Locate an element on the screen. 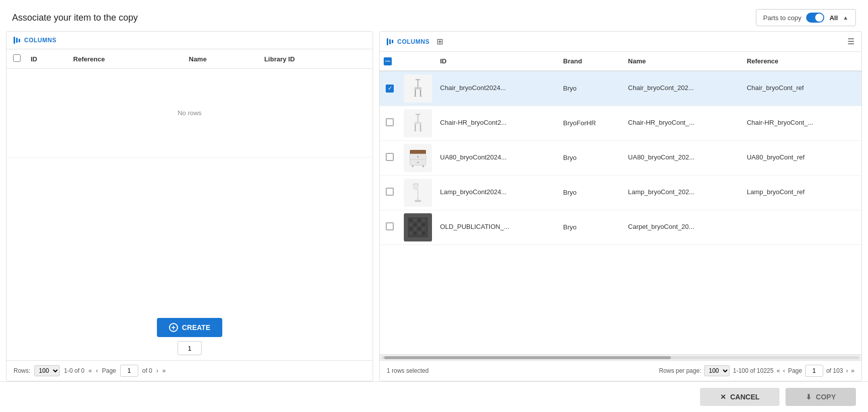 This screenshot has height=412, width=868. left-col-reference: Reference is located at coordinates (127, 59).